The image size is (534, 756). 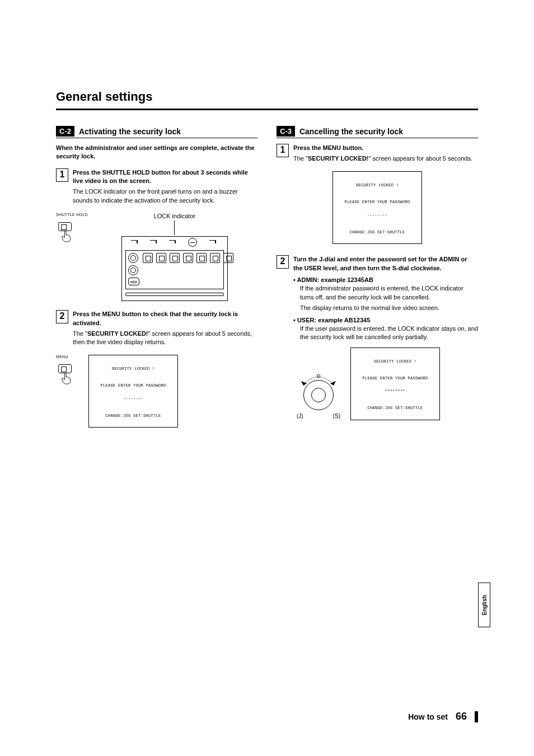 What do you see at coordinates (165, 319) in the screenshot?
I see `c2-step2-heading: Press the MENU button to check that the …` at bounding box center [165, 319].